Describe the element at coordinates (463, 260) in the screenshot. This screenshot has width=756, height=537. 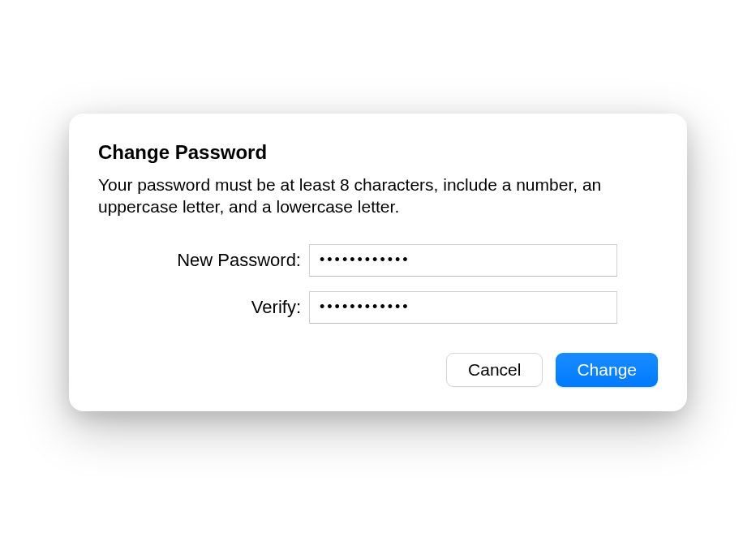
I see `new-password-input` at that location.